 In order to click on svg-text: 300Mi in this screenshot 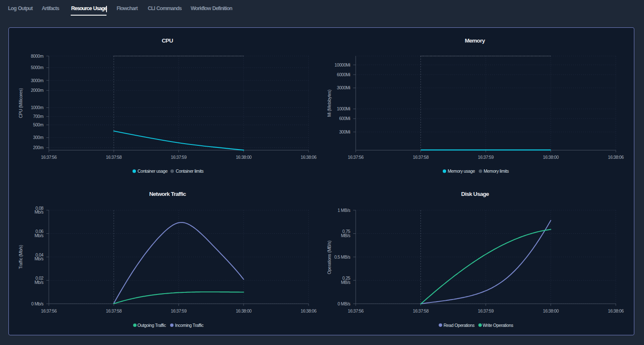, I will do `click(345, 132)`.